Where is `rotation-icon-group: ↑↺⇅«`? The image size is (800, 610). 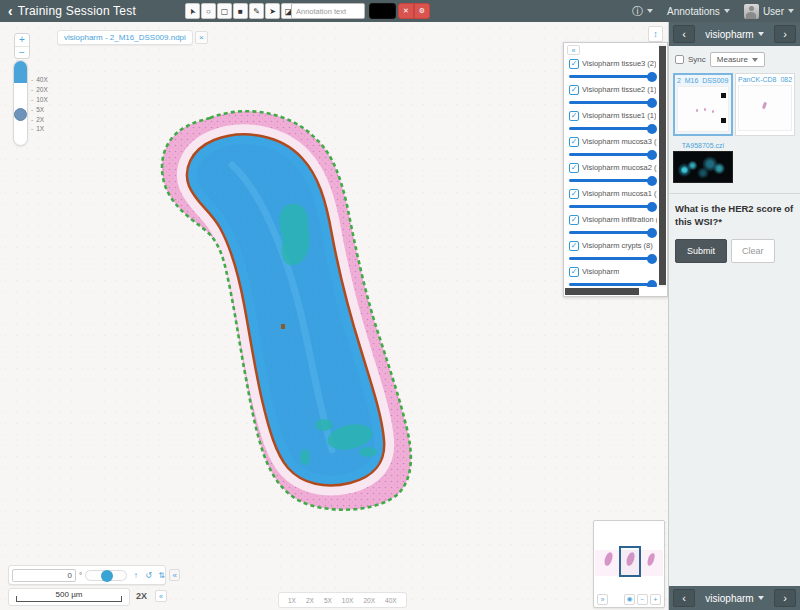 rotation-icon-group: ↑↺⇅« is located at coordinates (155, 575).